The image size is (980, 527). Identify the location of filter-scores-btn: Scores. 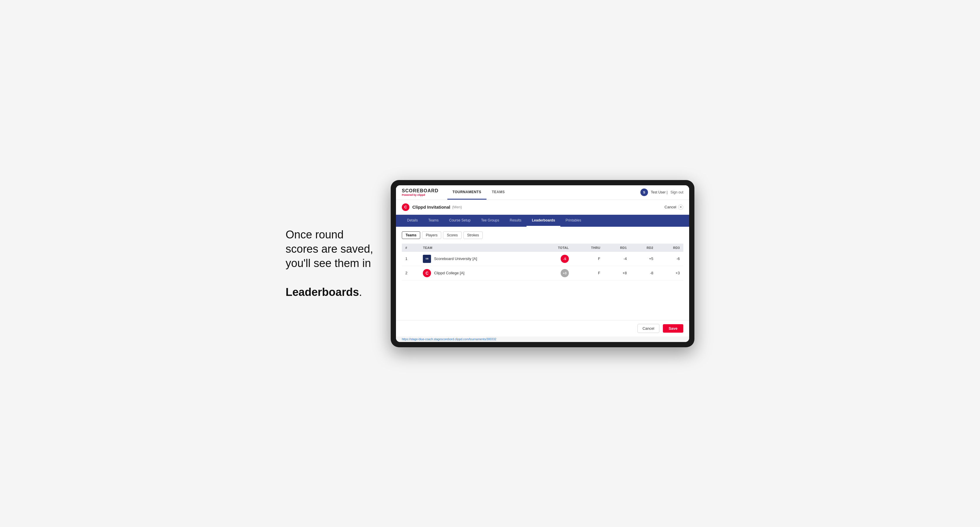
(452, 235).